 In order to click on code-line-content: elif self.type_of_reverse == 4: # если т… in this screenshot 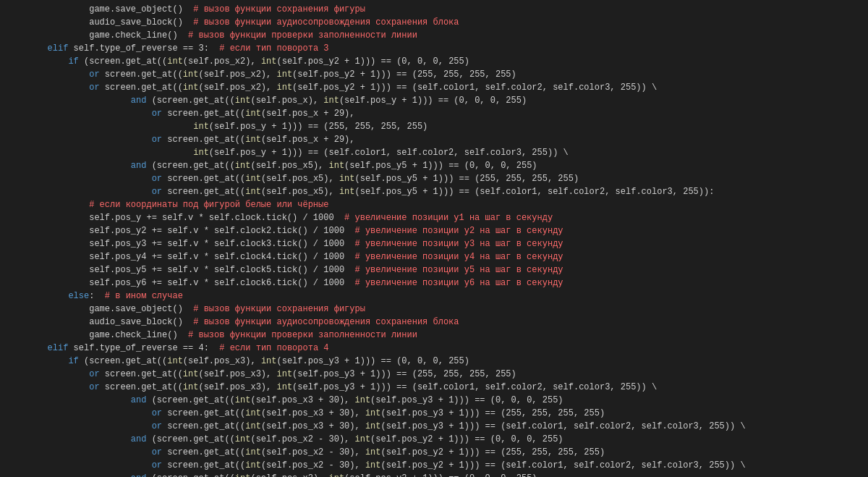, I will do `click(434, 348)`.